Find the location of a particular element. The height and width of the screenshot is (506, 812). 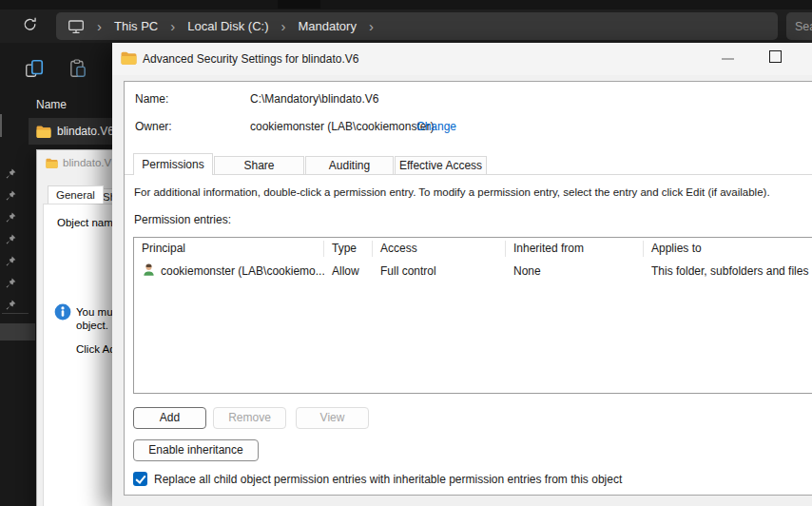

column-header-access: Access is located at coordinates (439, 249).